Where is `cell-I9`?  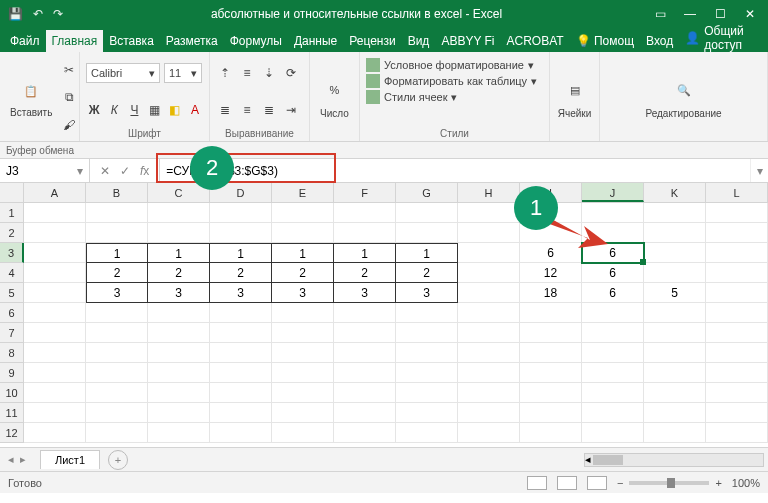
cell-I9 is located at coordinates (551, 373).